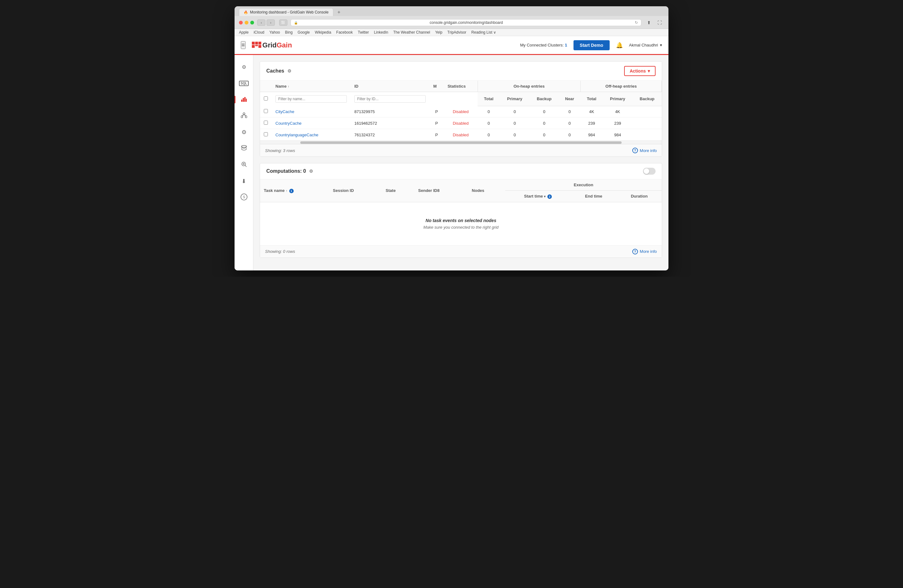 The height and width of the screenshot is (588, 903). Describe the element at coordinates (648, 151) in the screenshot. I see `caches-more-info-label: More info` at that location.